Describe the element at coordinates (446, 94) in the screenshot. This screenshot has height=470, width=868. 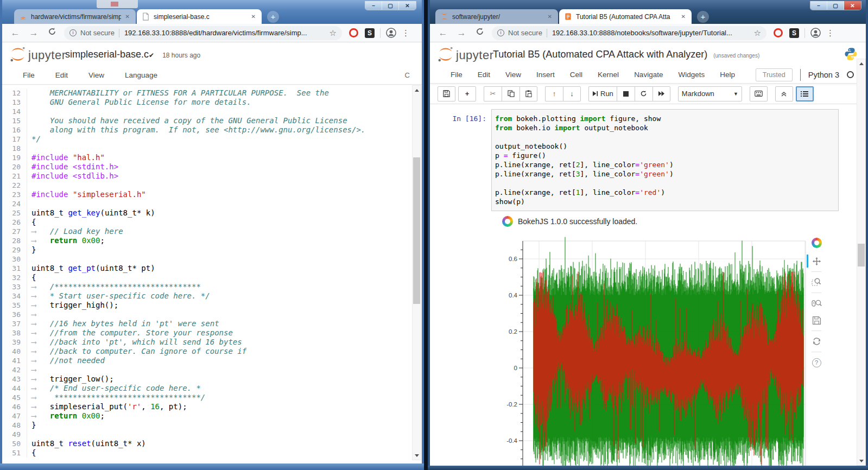
I see `save-button` at that location.